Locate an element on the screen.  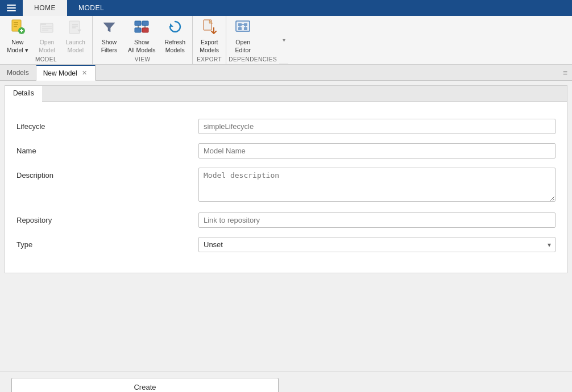
type-select-wrap: Unset Type1 Type2 ▾ is located at coordinates (377, 244).